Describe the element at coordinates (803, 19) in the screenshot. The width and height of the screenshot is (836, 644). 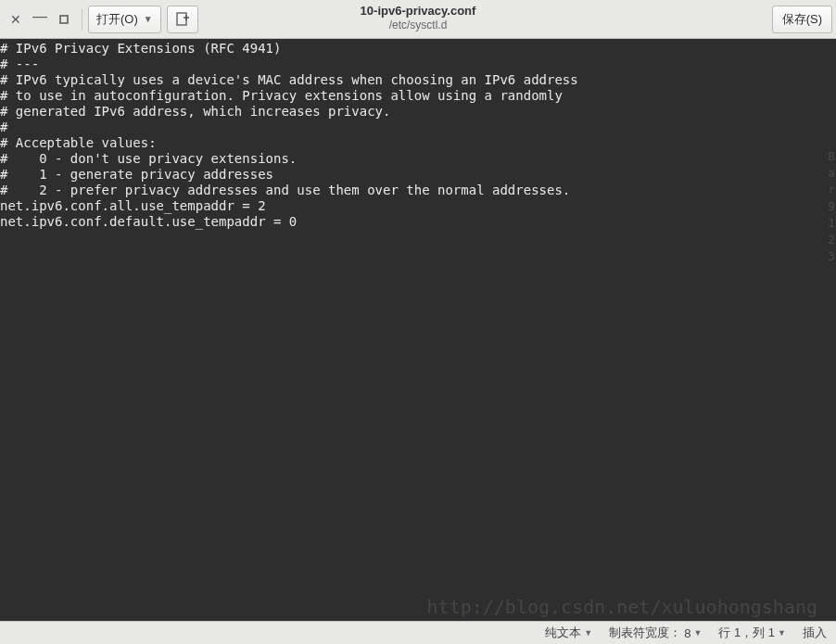
I see `save-button-label: 保存(S)` at that location.